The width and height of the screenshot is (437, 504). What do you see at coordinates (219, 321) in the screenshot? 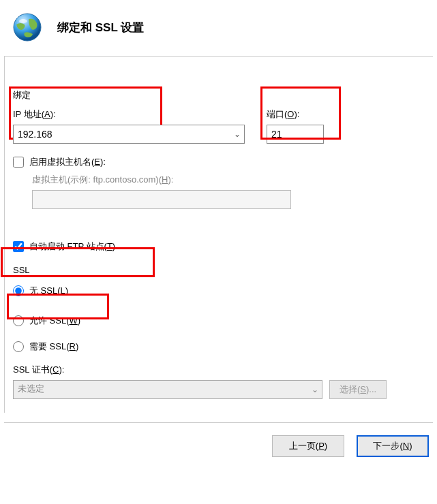
I see `allow-ssl-row: 允许 SSL(W)` at bounding box center [219, 321].